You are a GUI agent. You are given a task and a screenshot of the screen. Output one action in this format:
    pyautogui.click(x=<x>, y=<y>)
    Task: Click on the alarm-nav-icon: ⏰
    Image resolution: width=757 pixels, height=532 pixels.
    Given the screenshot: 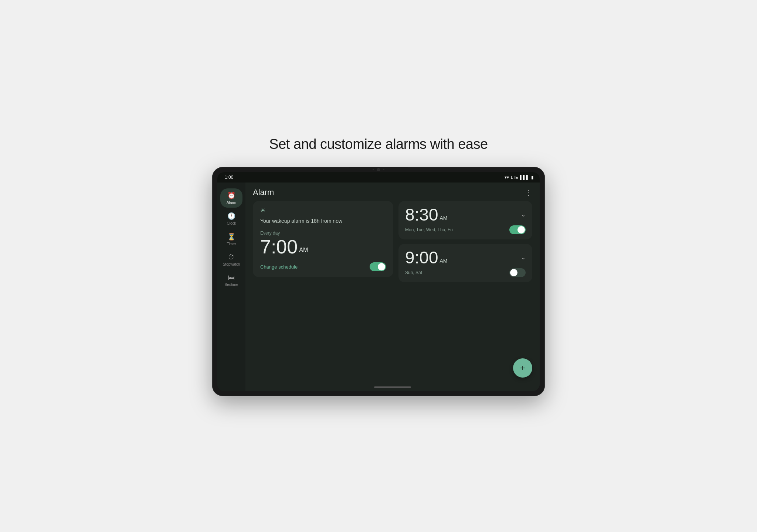 What is the action you would take?
    pyautogui.click(x=231, y=195)
    